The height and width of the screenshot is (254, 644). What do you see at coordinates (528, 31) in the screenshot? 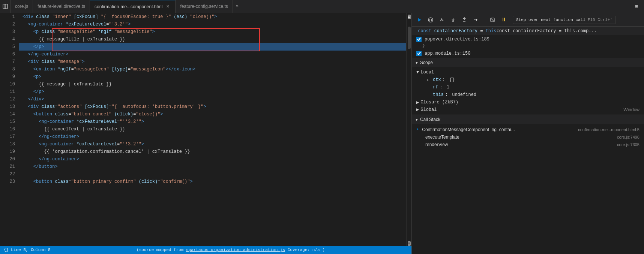
I see `code-preview-line: const containerFactory = thisconst conta…` at bounding box center [528, 31].